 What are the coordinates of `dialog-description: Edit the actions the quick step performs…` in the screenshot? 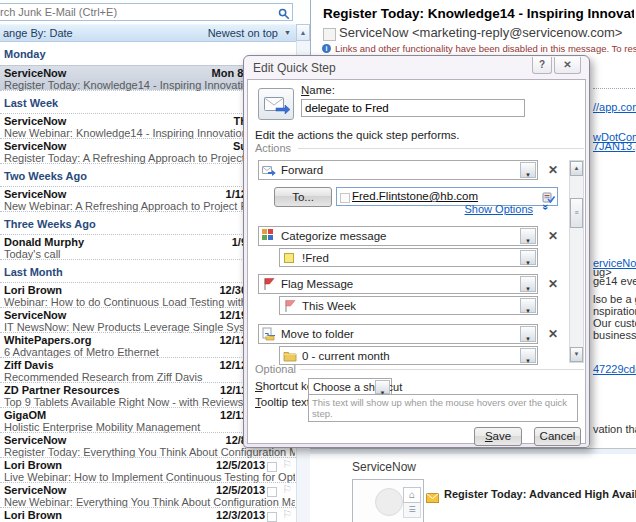 It's located at (358, 135).